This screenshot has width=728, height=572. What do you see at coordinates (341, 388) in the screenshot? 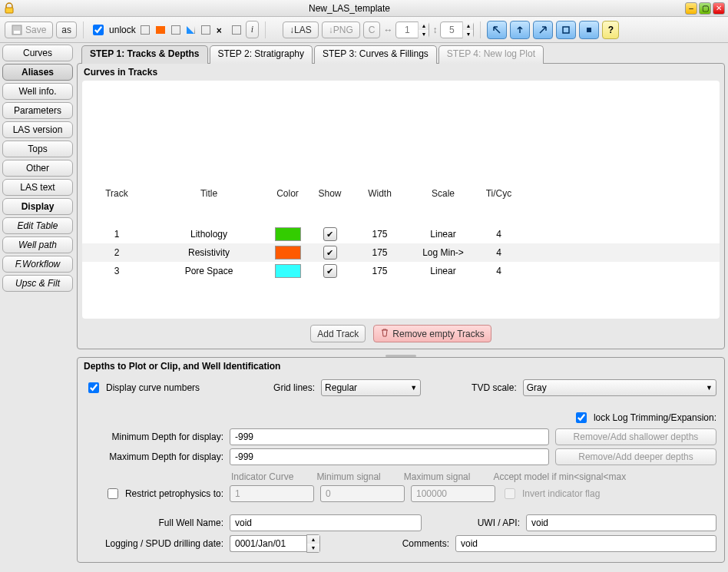
I see `grid-lines-value: Regular` at bounding box center [341, 388].